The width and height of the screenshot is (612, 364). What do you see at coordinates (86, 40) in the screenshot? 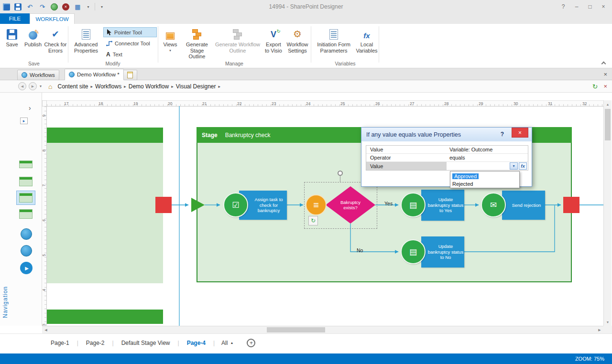
I see `advanced-properties-button: Advanced Properties` at bounding box center [86, 40].